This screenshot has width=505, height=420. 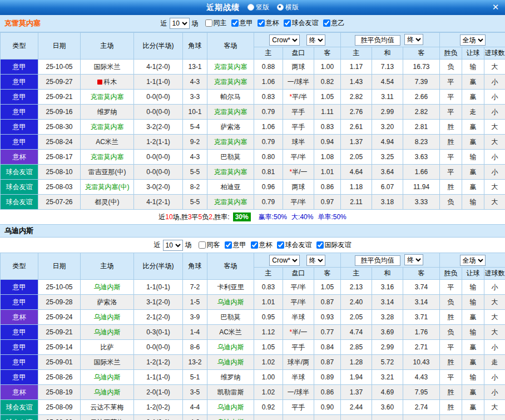 What do you see at coordinates (288, 8) in the screenshot?
I see `layout-radio-横版: 横版` at bounding box center [288, 8].